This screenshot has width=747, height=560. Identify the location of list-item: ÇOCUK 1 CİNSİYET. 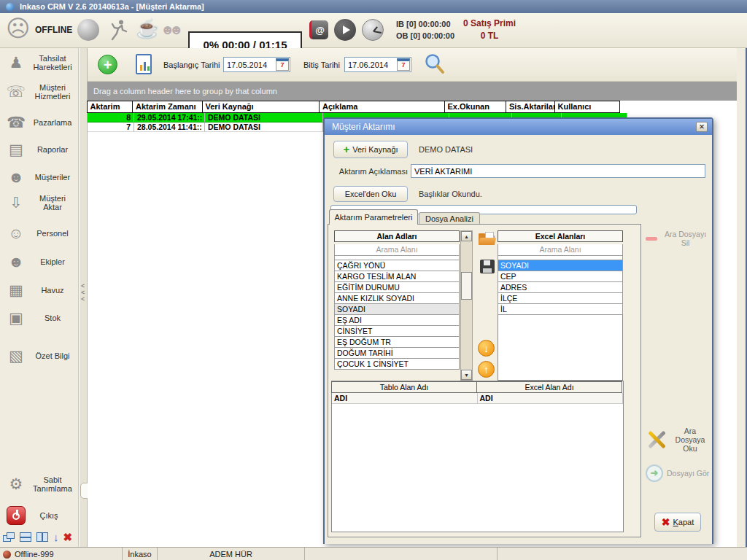
(397, 364).